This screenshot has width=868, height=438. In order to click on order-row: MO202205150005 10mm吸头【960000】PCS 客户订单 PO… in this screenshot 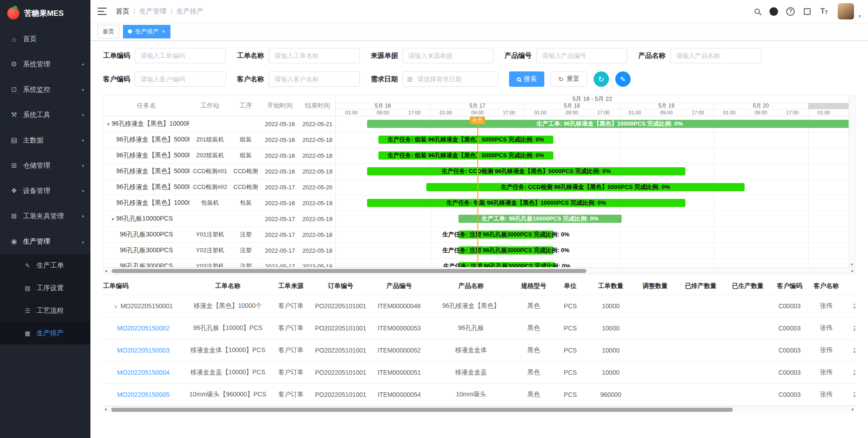, I will do `click(479, 394)`.